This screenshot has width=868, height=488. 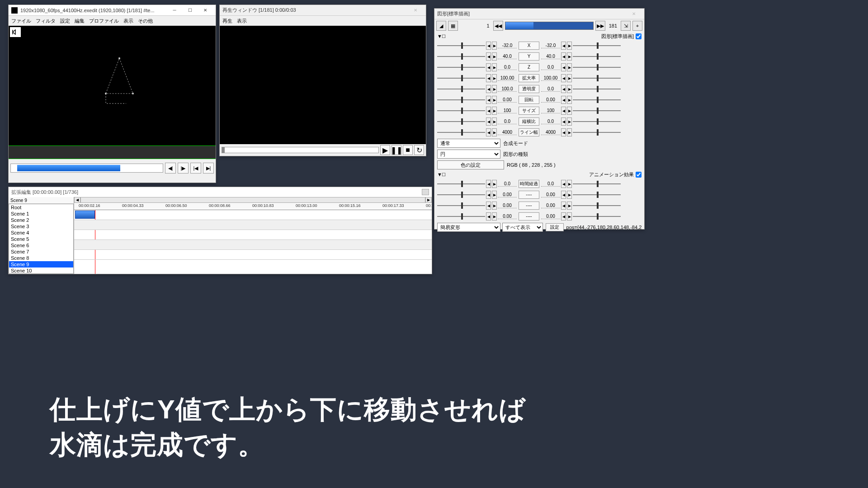 I want to click on hscroll-right-icon: ▶, so click(x=429, y=200).